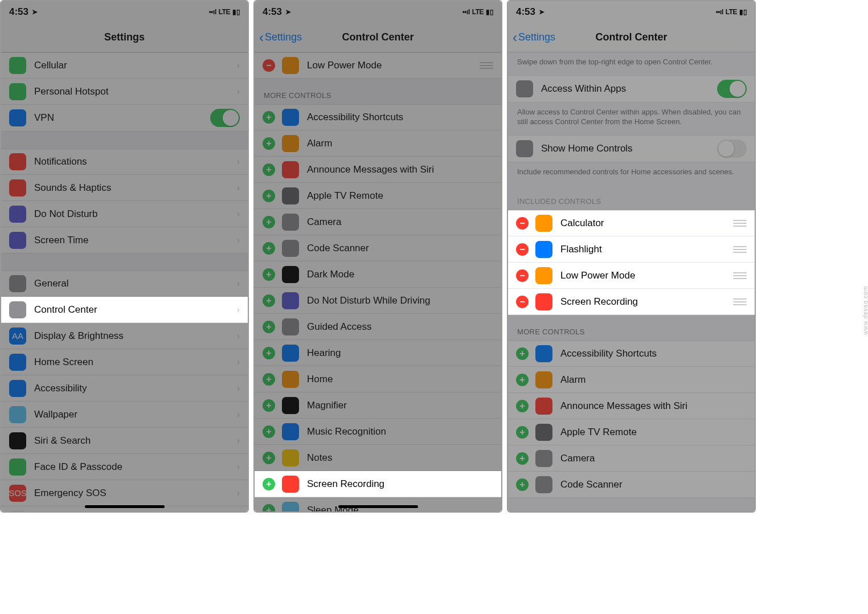 This screenshot has height=614, width=868. Describe the element at coordinates (124, 467) in the screenshot. I see `row-faceid: Face ID & Passcode›` at that location.